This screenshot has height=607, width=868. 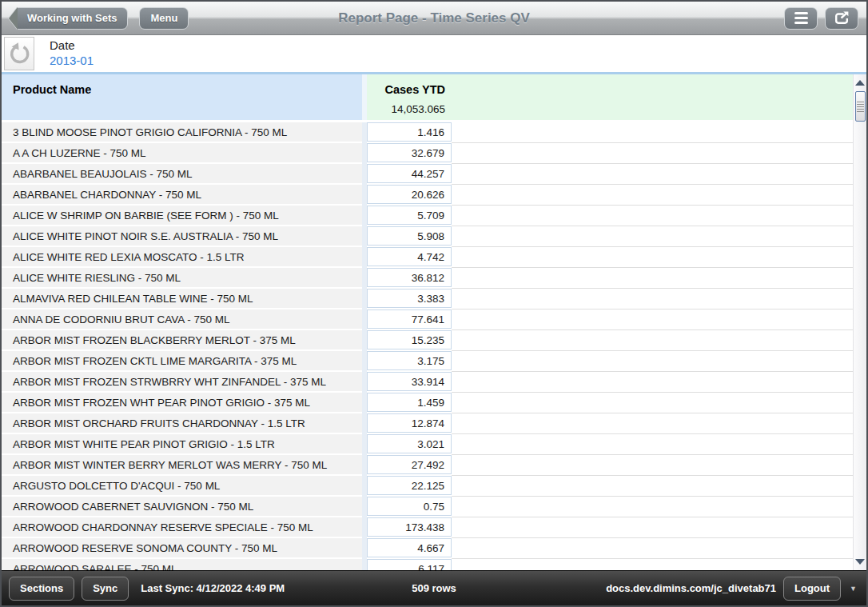 I want to click on product-cell: ARBOR MIST WHITE PEAR PINOT GRIGIO - 1.5…, so click(x=182, y=444).